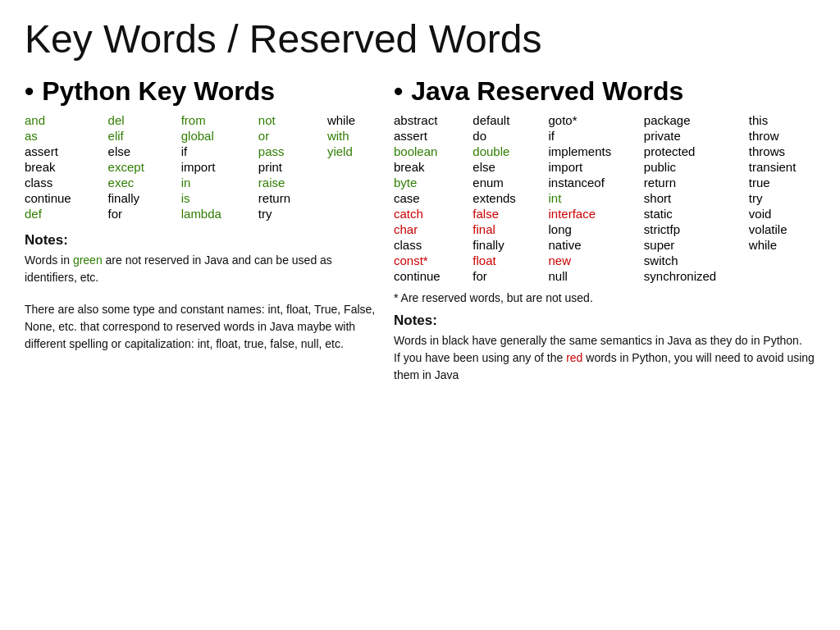 Image resolution: width=840 pixels, height=630 pixels. What do you see at coordinates (783, 120) in the screenshot?
I see `java-word: this` at bounding box center [783, 120].